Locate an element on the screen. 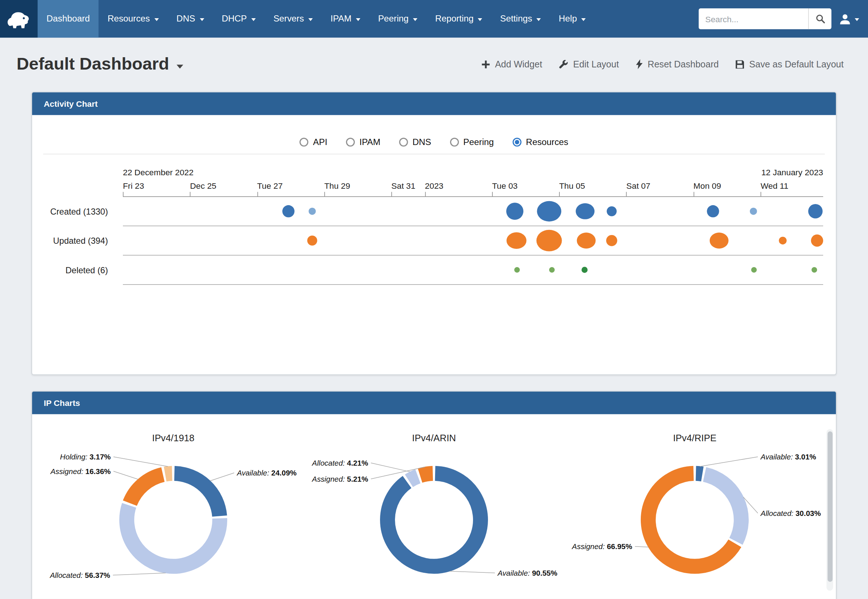  user-menu is located at coordinates (849, 19).